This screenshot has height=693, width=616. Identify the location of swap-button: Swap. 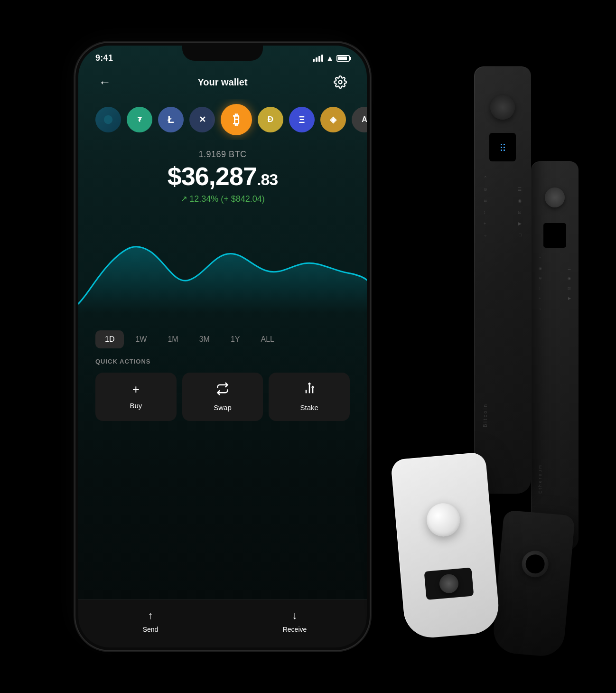
(223, 397).